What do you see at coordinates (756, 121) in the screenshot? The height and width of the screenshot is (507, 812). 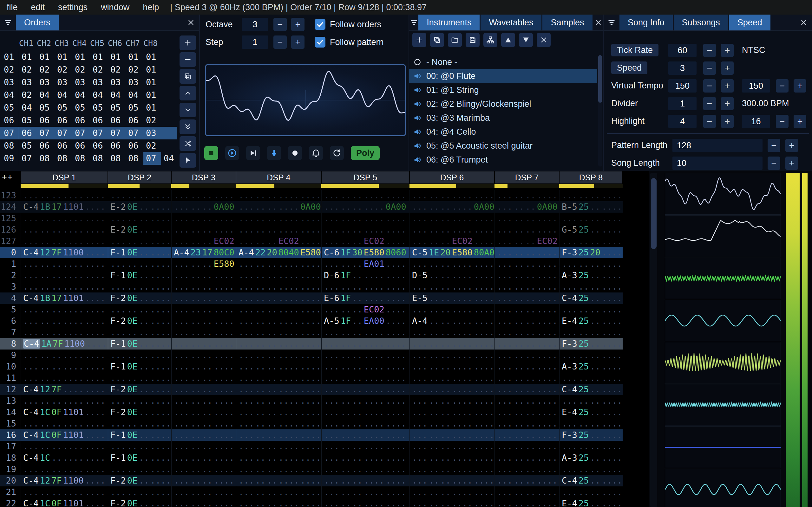 I see `highlight-2-input: 16` at bounding box center [756, 121].